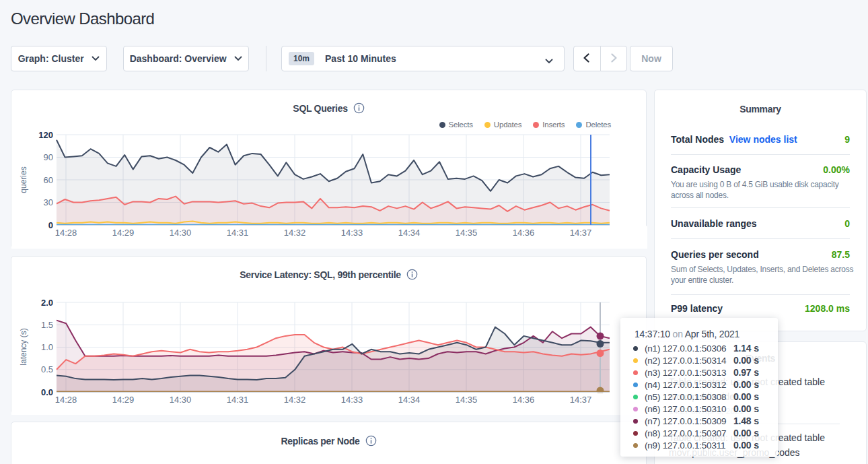 The image size is (868, 464). I want to click on svg-text: 30, so click(48, 202).